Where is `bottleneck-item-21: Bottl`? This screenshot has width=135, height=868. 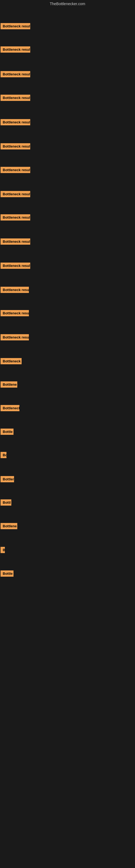
bottleneck-item-21: Bottl is located at coordinates (6, 503).